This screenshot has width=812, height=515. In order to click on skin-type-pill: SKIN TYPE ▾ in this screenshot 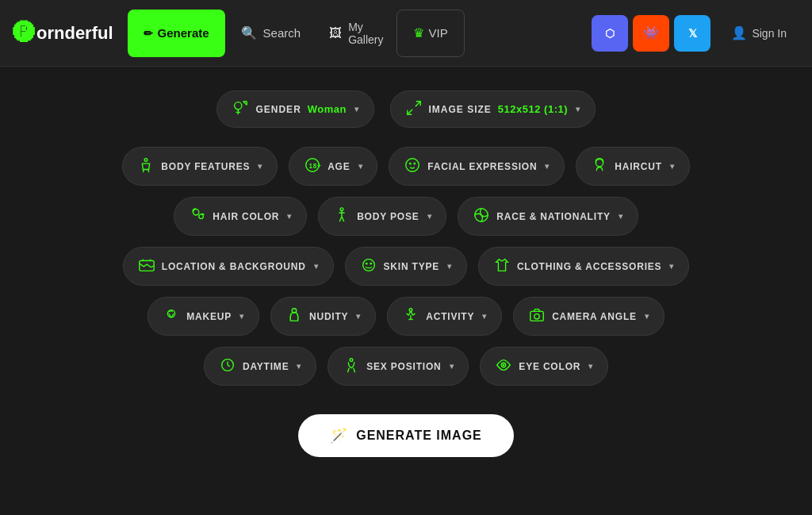, I will do `click(406, 267)`.